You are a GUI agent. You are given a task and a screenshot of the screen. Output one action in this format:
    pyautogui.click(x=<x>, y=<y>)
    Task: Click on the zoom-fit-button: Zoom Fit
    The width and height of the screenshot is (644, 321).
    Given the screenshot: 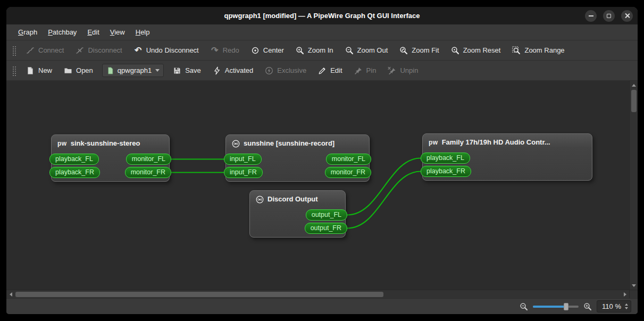 What is the action you would take?
    pyautogui.click(x=419, y=50)
    